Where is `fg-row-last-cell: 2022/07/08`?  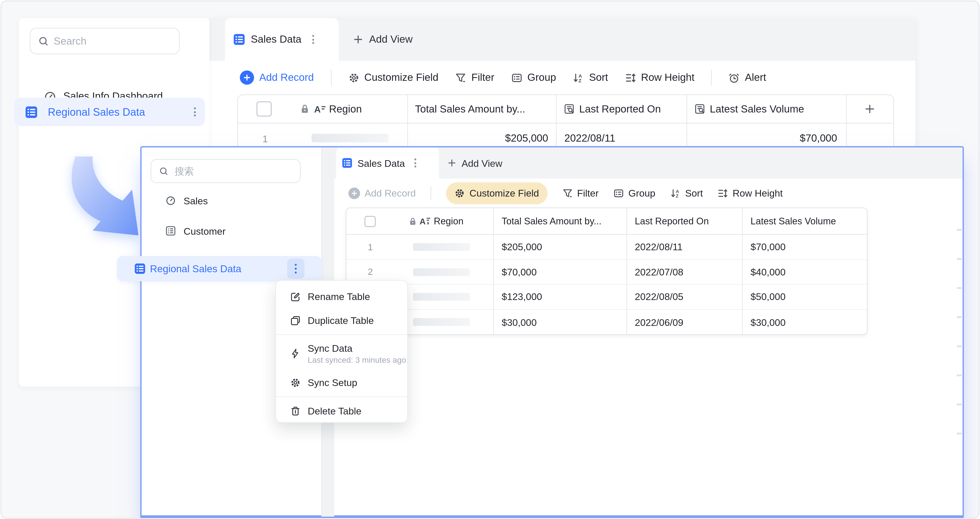 fg-row-last-cell: 2022/07/08 is located at coordinates (685, 272).